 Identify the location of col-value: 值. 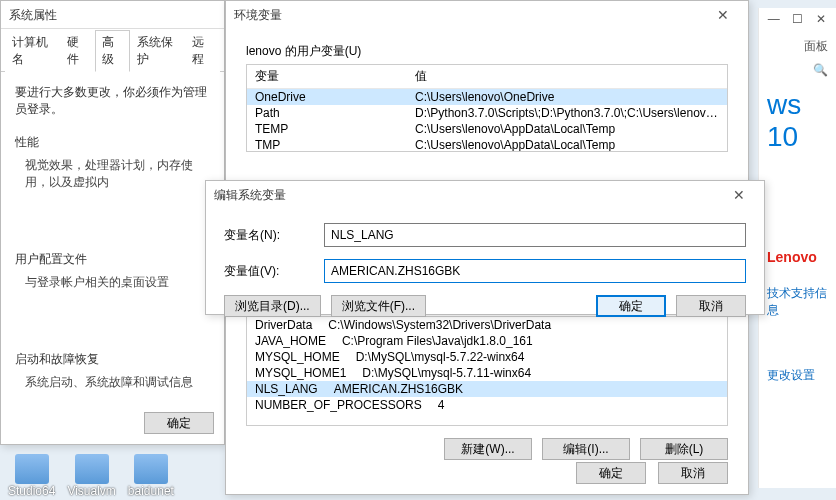
(567, 76).